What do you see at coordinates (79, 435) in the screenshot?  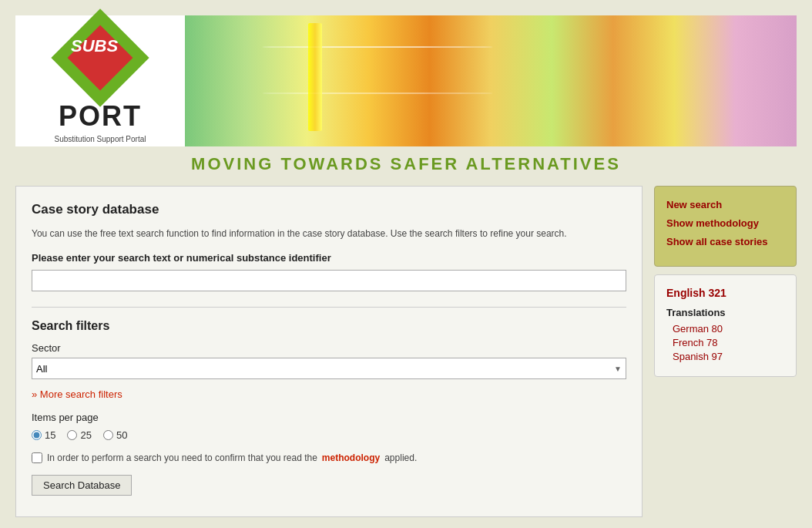 I see `radio-item-25: 25` at bounding box center [79, 435].